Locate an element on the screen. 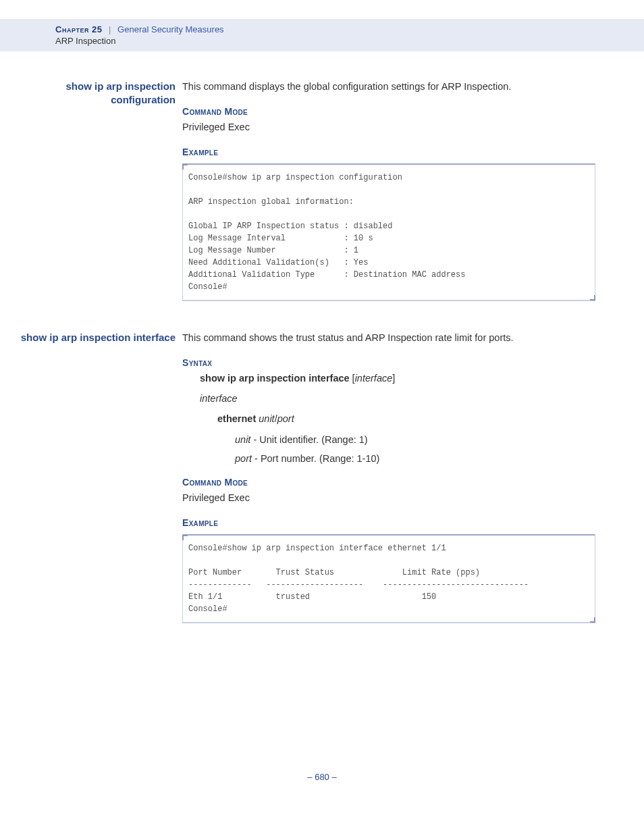  chapter-subtitle: ARP Inspection is located at coordinates (322, 41).